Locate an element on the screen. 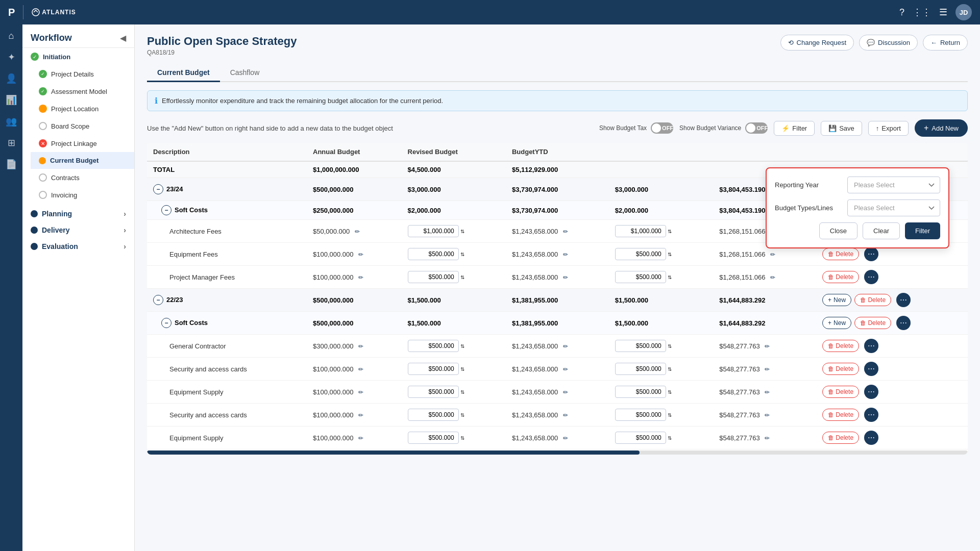 The width and height of the screenshot is (980, 551). delete-2223-button: 🗑 Delete is located at coordinates (873, 300).